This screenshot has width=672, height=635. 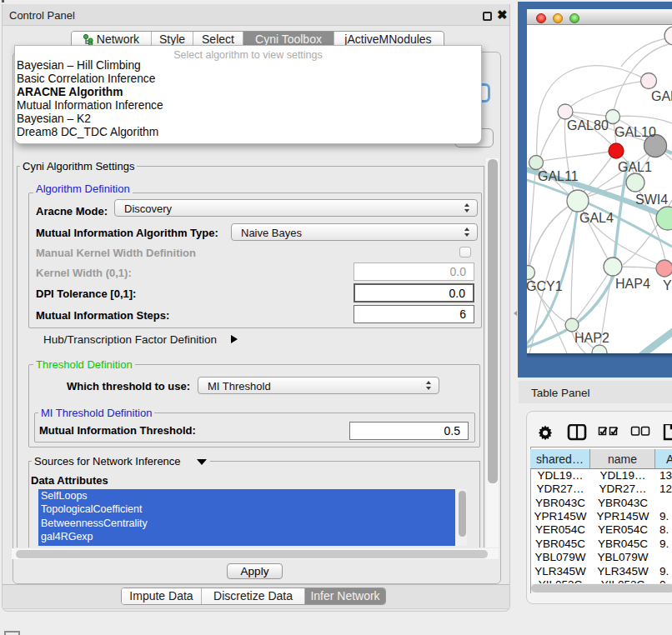 I want to click on svg-text: GCY1, so click(x=545, y=287).